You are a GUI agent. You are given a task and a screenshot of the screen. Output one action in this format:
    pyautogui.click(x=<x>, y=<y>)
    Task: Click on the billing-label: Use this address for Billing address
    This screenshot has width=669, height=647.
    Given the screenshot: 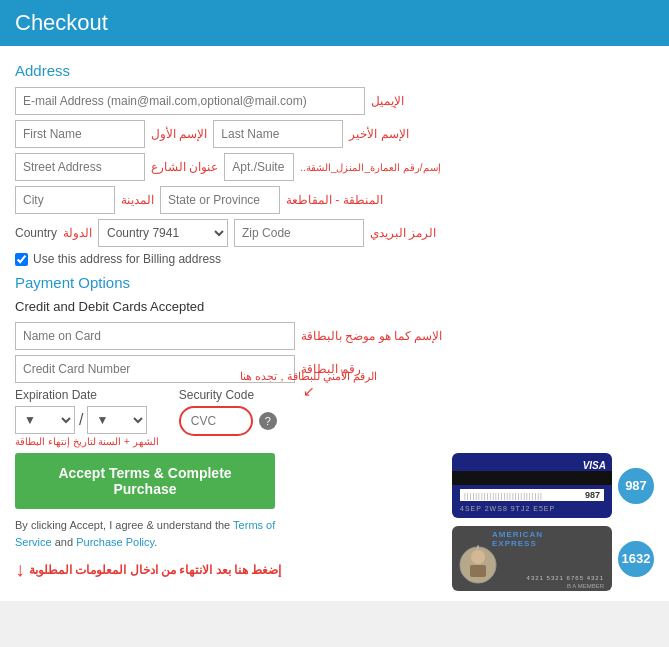 What is the action you would take?
    pyautogui.click(x=127, y=259)
    